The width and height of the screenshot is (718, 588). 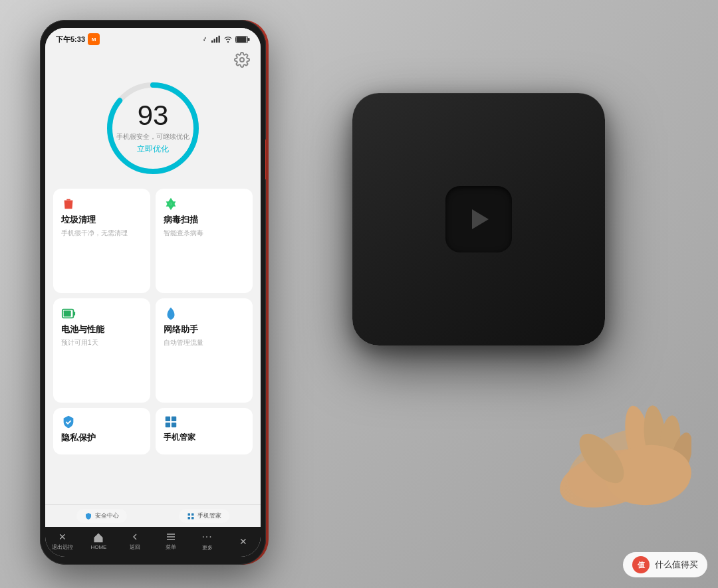 I want to click on settings-icon, so click(x=242, y=60).